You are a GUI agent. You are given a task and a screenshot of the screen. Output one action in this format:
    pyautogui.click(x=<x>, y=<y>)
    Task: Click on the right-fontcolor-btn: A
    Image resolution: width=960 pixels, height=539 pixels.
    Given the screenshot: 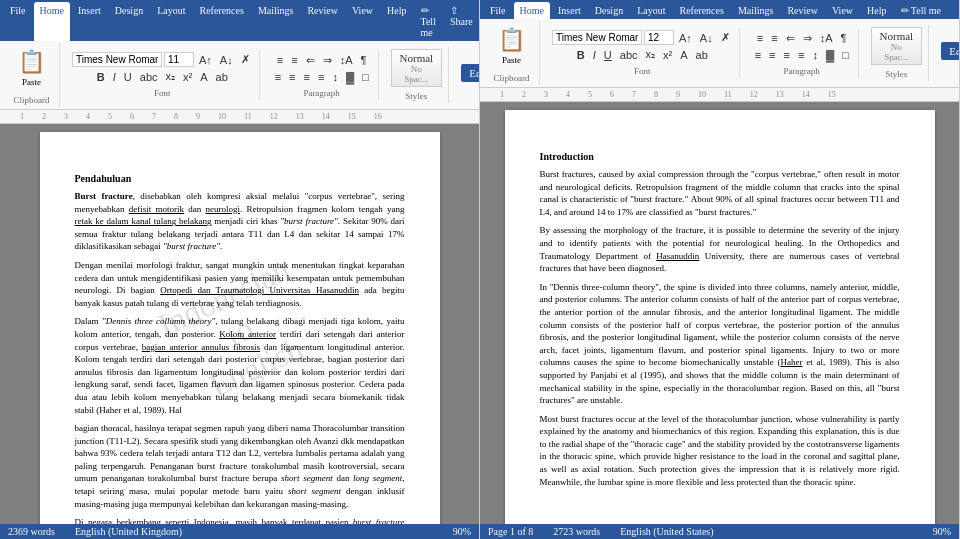 What is the action you would take?
    pyautogui.click(x=684, y=55)
    